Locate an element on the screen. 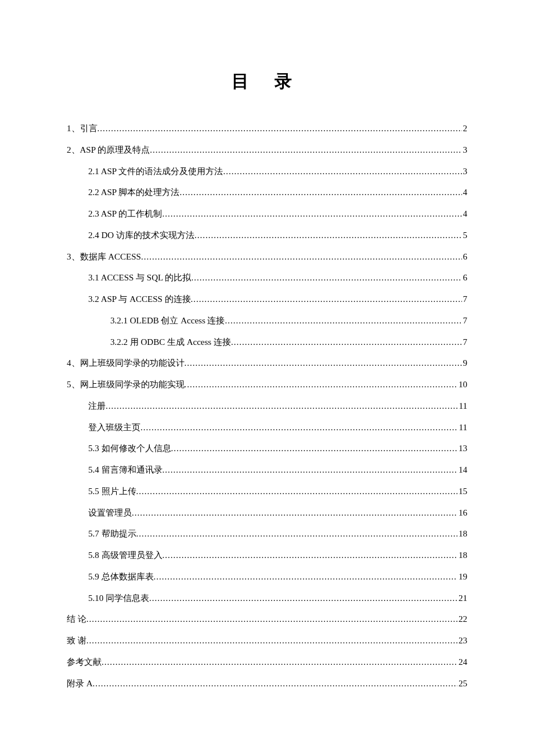 This screenshot has width=534, height=756. toc-entry: 3.2.1 OLEDB 创立 Access 连接7 is located at coordinates (267, 321).